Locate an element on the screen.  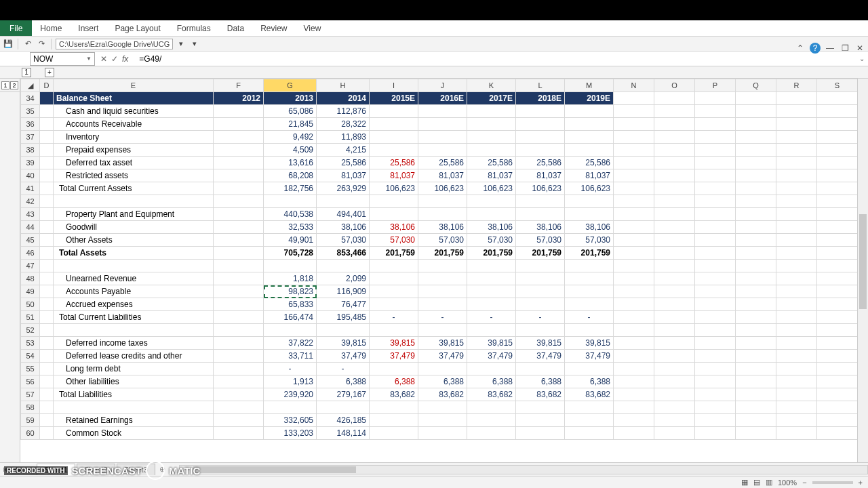
cell: 195,485 is located at coordinates (343, 317).